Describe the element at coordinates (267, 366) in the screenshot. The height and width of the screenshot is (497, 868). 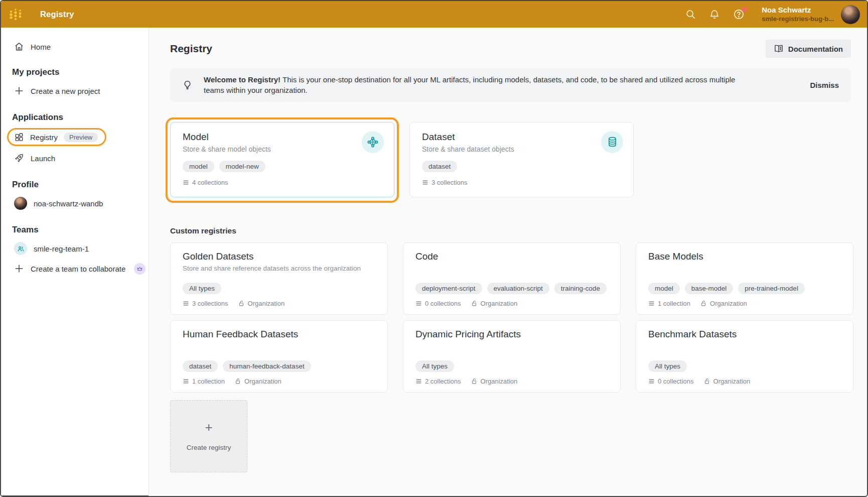
I see `tag: human-feedback-dataset` at that location.